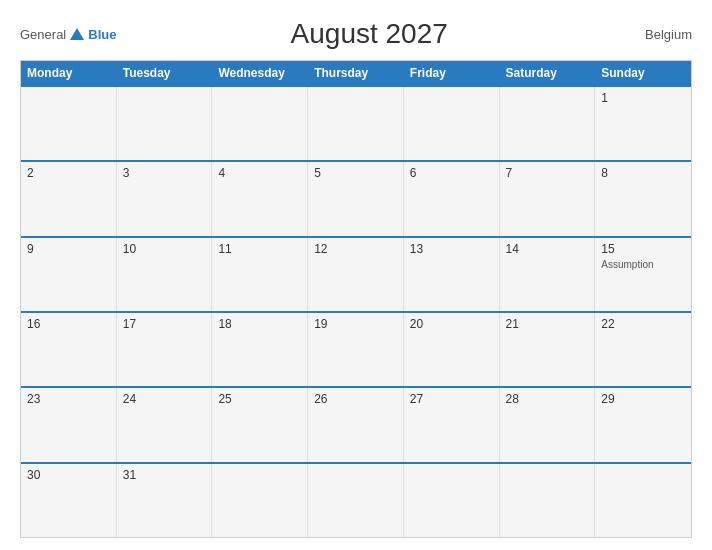 This screenshot has height=550, width=712. I want to click on day-number: 18, so click(260, 324).